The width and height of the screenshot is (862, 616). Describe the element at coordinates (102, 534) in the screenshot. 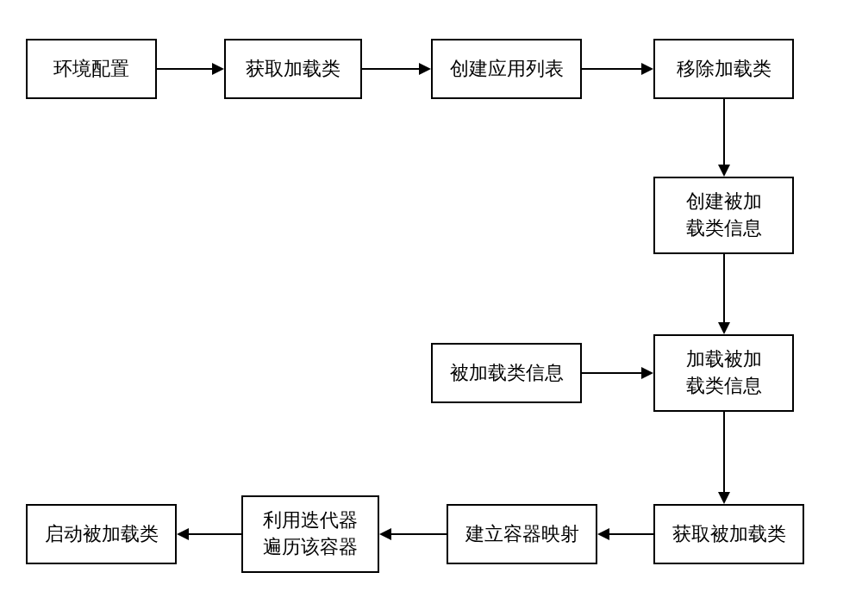

I see `node-start-loaded: 启动被加载类` at that location.